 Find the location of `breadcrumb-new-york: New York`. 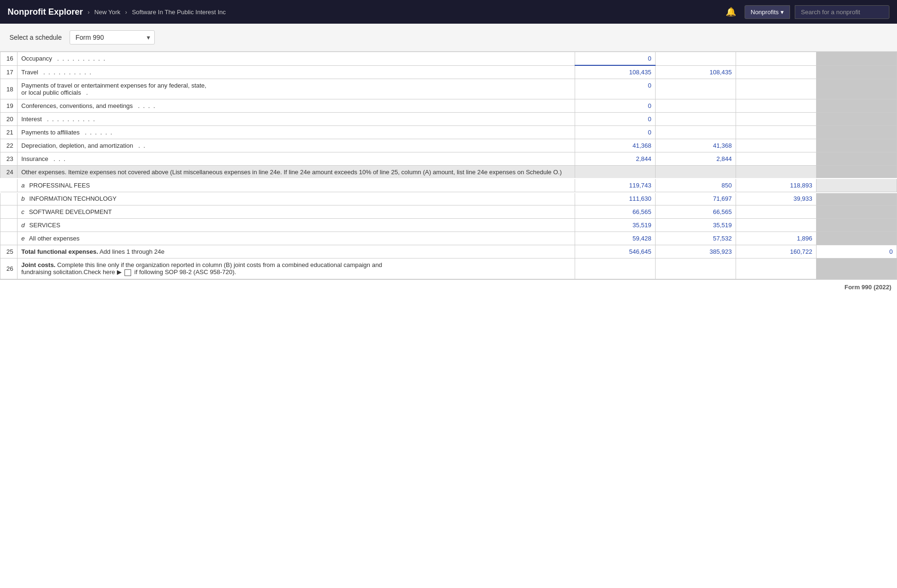

breadcrumb-new-york: New York is located at coordinates (107, 12).